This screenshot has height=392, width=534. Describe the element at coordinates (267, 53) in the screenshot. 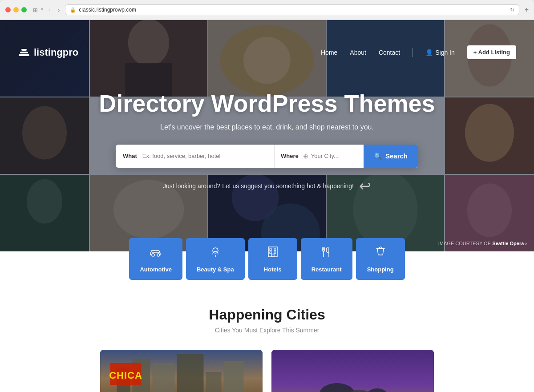

I see `site-header: listingpro Home About Contact 👤 Sign In …` at that location.